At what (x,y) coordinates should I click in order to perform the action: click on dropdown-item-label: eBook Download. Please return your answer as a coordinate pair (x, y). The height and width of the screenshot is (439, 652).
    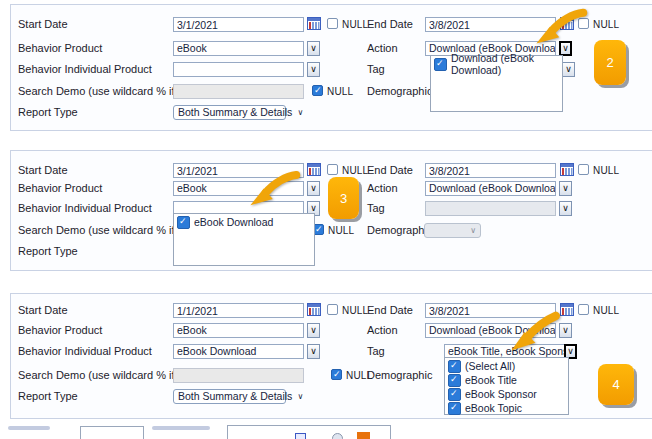
    Looking at the image, I should click on (234, 222).